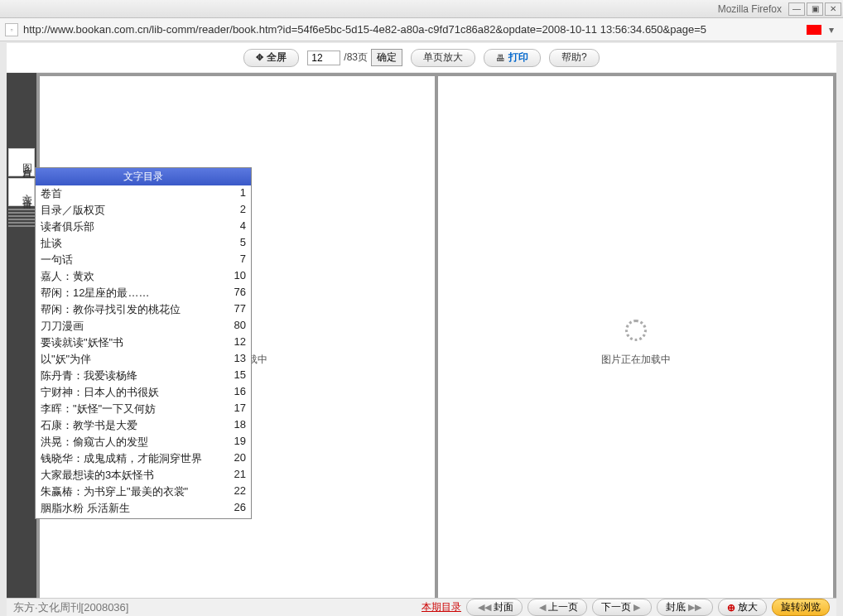  I want to click on prev-label: 上一页, so click(563, 608).